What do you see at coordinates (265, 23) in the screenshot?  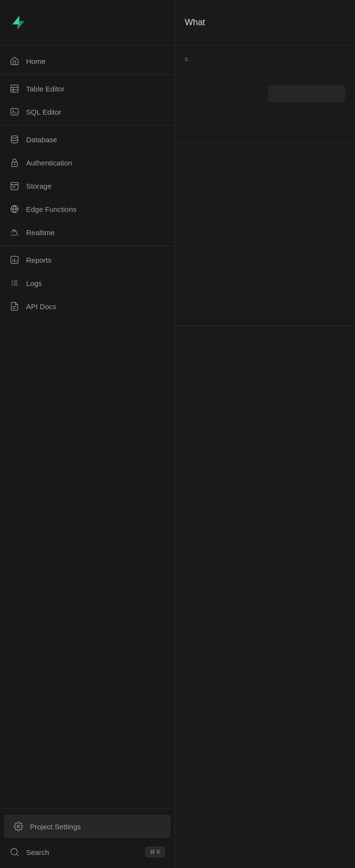 I see `main-header: What` at bounding box center [265, 23].